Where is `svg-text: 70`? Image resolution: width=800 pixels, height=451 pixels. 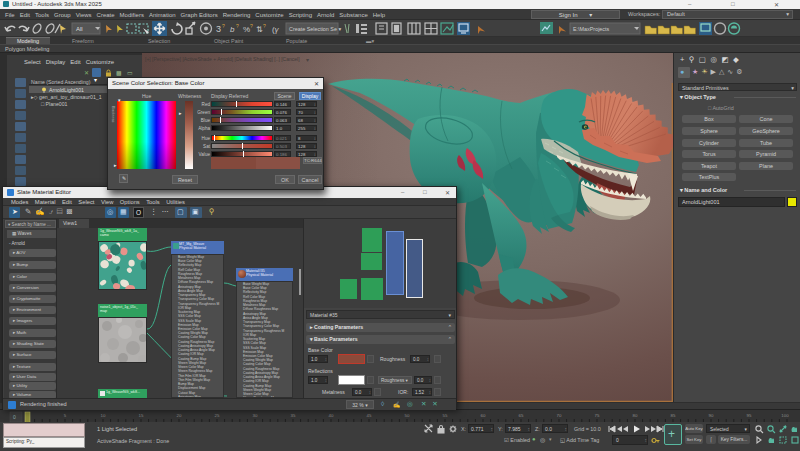
svg-text: 70 is located at coordinates (560, 416).